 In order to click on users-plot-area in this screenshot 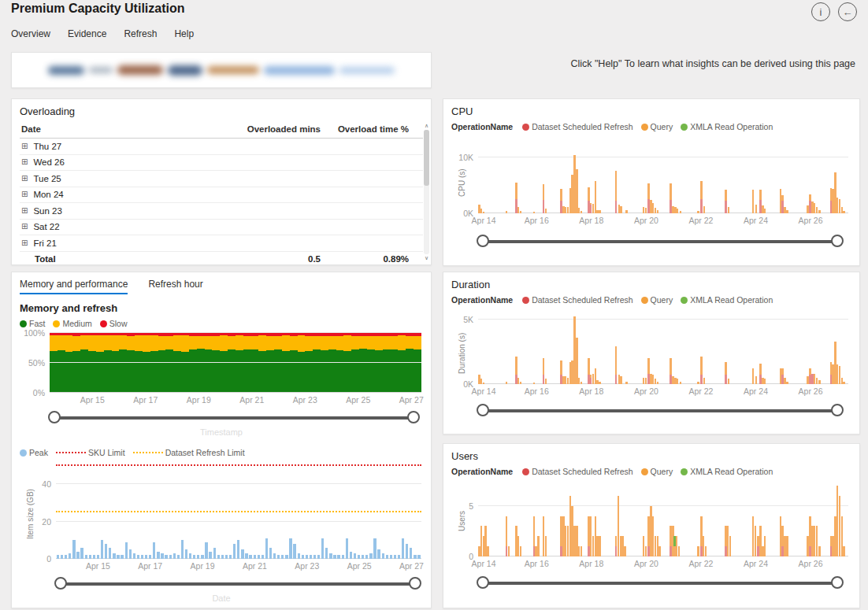, I will do `click(663, 521)`.